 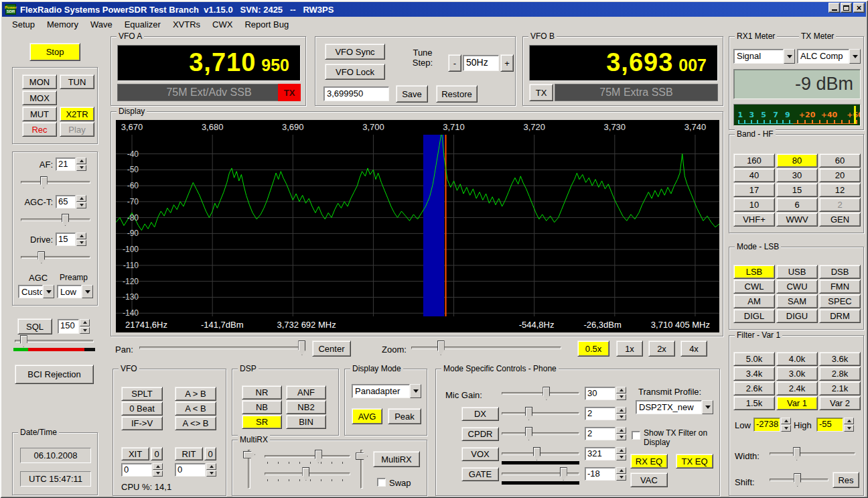 I want to click on band-button-10: 10, so click(x=754, y=205).